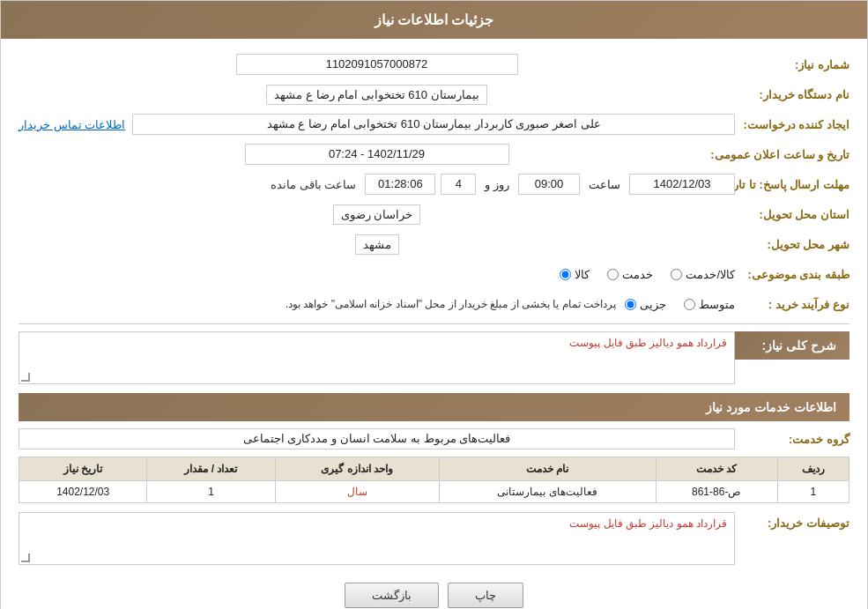 This screenshot has width=868, height=609. What do you see at coordinates (377, 124) in the screenshot?
I see `creator-value: علی اصغر صبوری کاربردار بیمارستان 610 تخ…` at bounding box center [377, 124].